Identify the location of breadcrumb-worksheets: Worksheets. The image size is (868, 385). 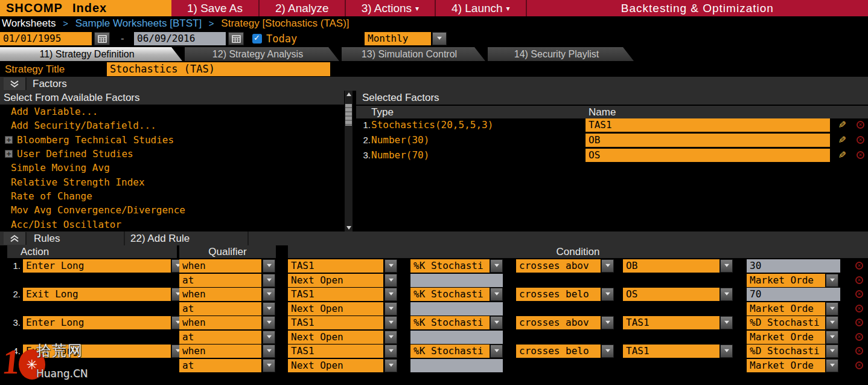
(29, 23).